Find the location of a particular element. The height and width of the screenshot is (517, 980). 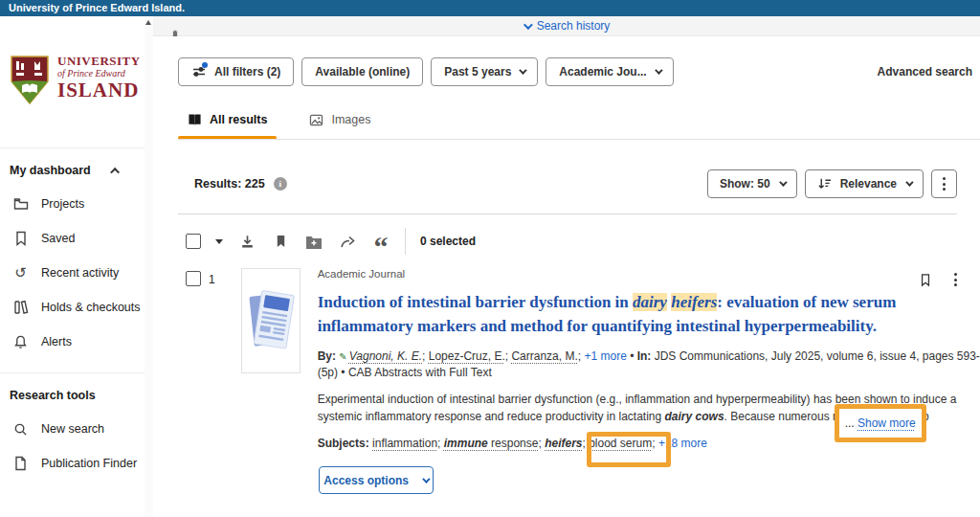

show-per-page-dropdown: Show: 50 is located at coordinates (752, 184).